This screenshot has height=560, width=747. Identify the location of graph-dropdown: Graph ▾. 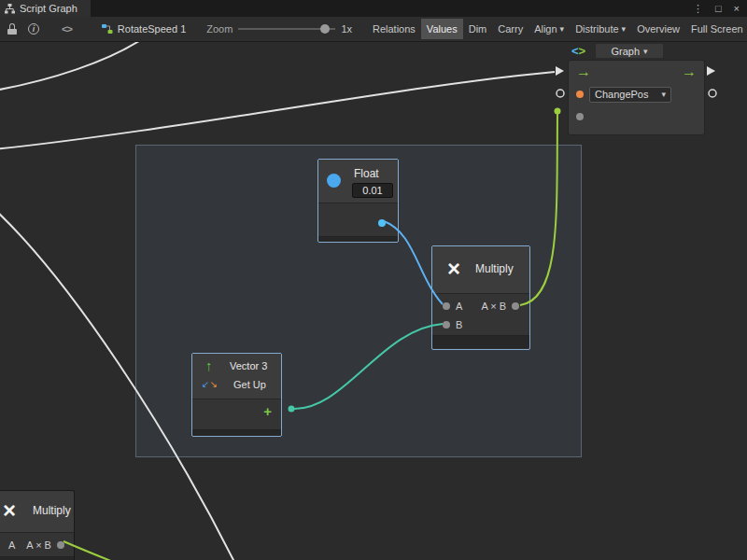
(629, 50).